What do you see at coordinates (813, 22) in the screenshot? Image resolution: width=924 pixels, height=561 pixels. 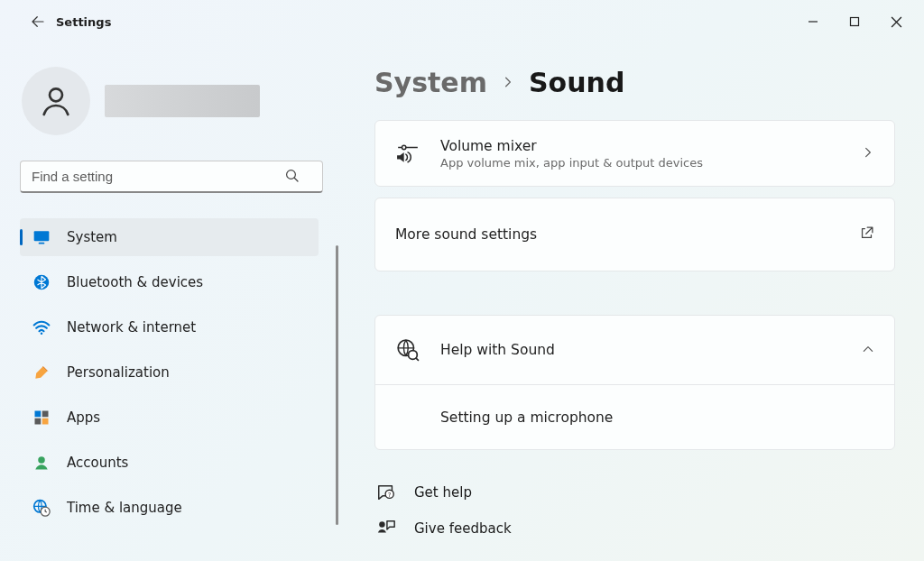 I see `minimize-button` at bounding box center [813, 22].